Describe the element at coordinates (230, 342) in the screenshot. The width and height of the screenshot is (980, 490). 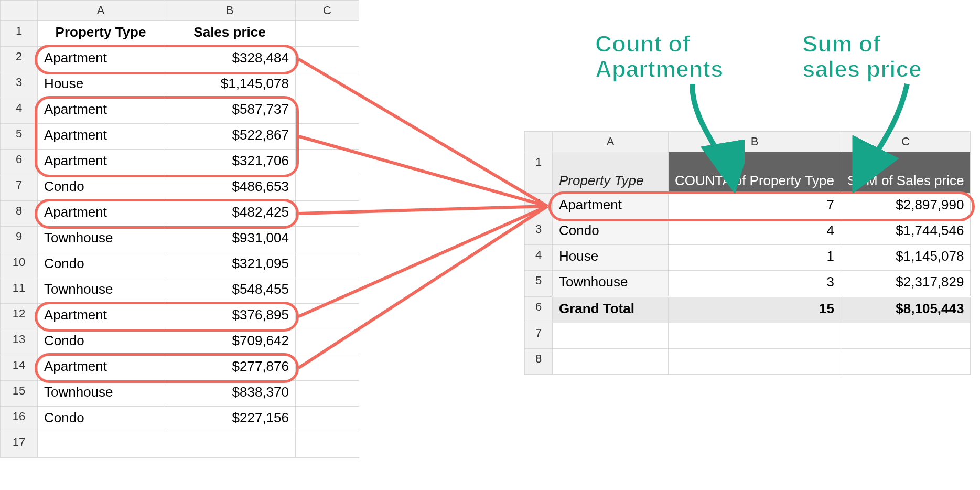
I see `cell-sales-price: $709,642` at that location.